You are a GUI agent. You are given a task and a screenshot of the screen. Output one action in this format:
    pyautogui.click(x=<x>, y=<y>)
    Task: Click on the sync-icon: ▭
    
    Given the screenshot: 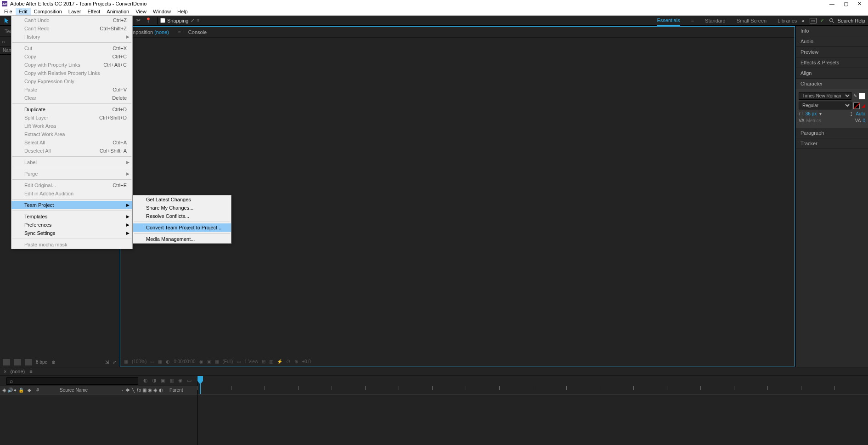 What is the action you would take?
    pyautogui.click(x=813, y=21)
    